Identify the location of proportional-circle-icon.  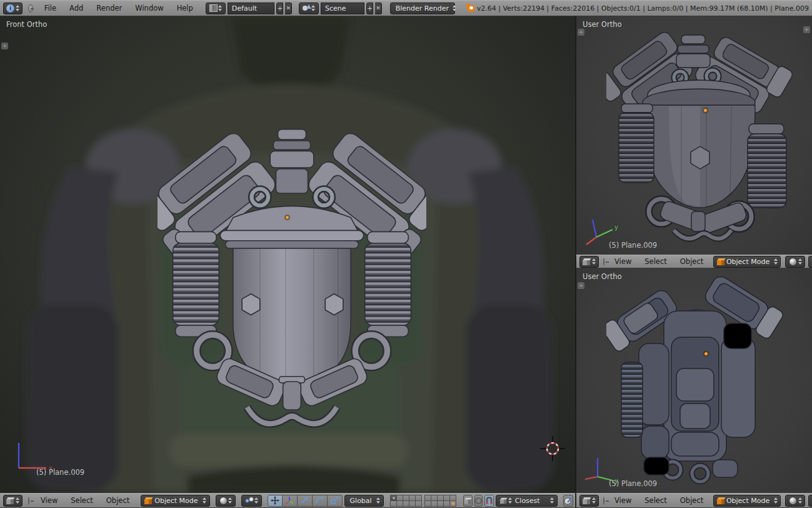
(479, 500).